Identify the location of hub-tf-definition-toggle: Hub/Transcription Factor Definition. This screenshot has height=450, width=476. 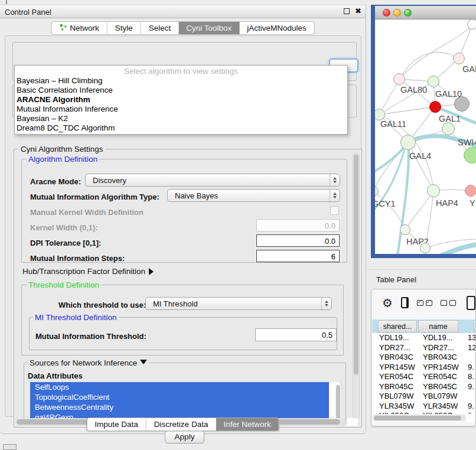
(88, 272).